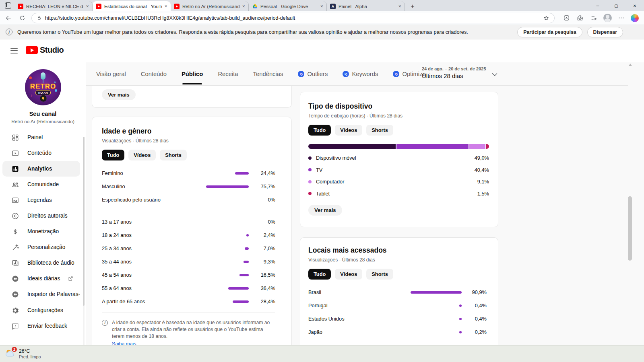 This screenshot has width=644, height=362. Describe the element at coordinates (41, 326) in the screenshot. I see `sidebar-item-enviar-feedback: Enviar feedback` at that location.